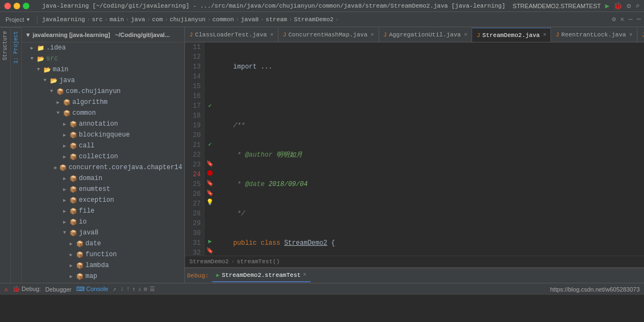 The image size is (644, 322). What do you see at coordinates (17, 6) in the screenshot?
I see `traffic-lights` at bounding box center [17, 6].